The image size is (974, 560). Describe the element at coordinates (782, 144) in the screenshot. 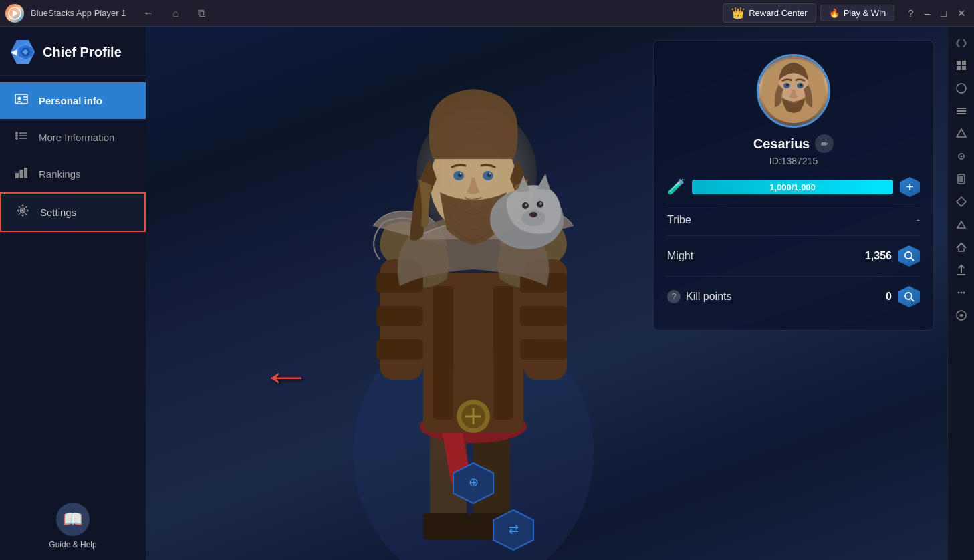

I see `profile-name: Cesarius` at that location.